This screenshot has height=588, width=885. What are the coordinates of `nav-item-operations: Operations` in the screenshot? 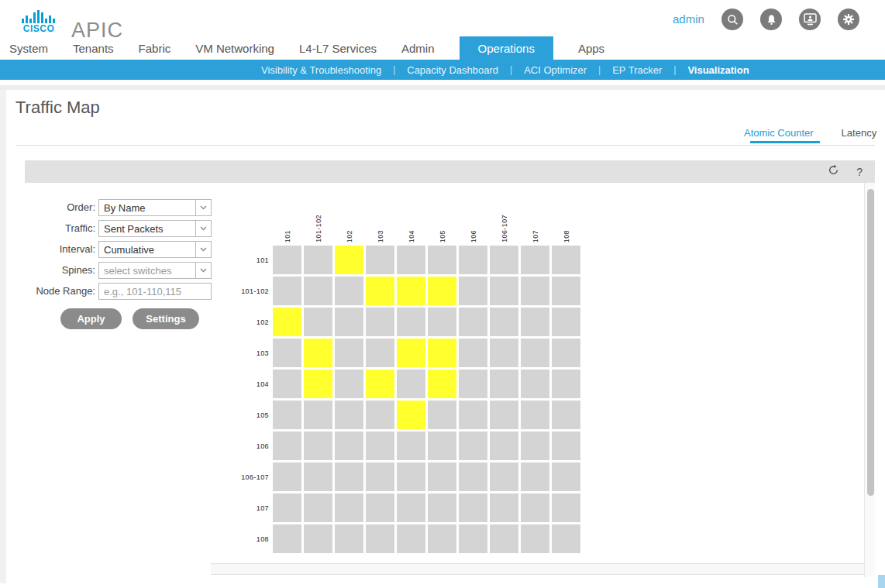 It's located at (507, 48).